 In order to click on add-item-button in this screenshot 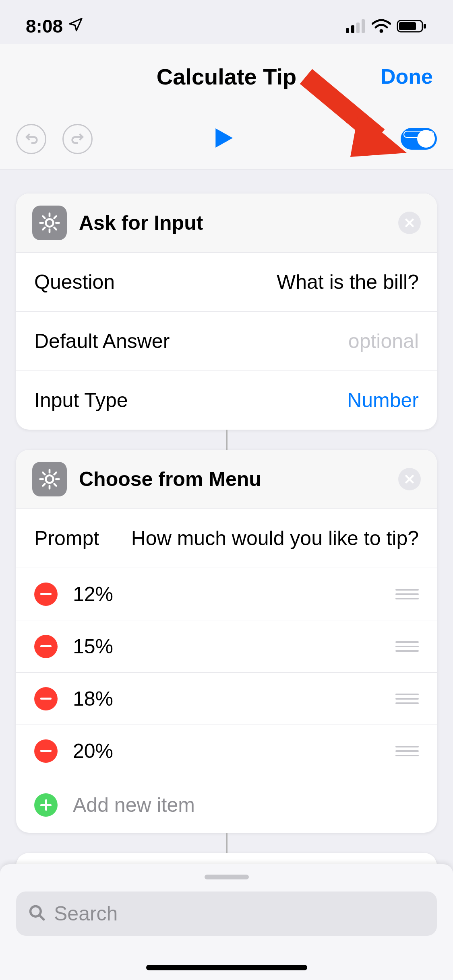, I will do `click(46, 805)`.